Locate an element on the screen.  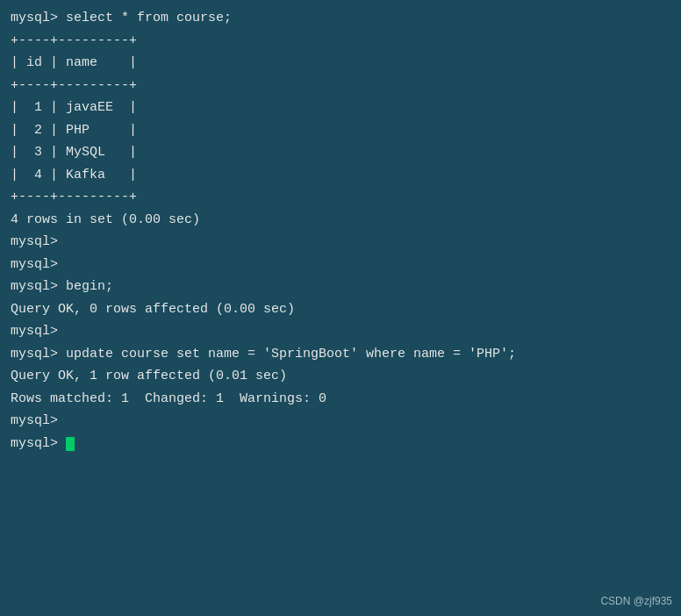
terminal-cursor is located at coordinates (70, 444).